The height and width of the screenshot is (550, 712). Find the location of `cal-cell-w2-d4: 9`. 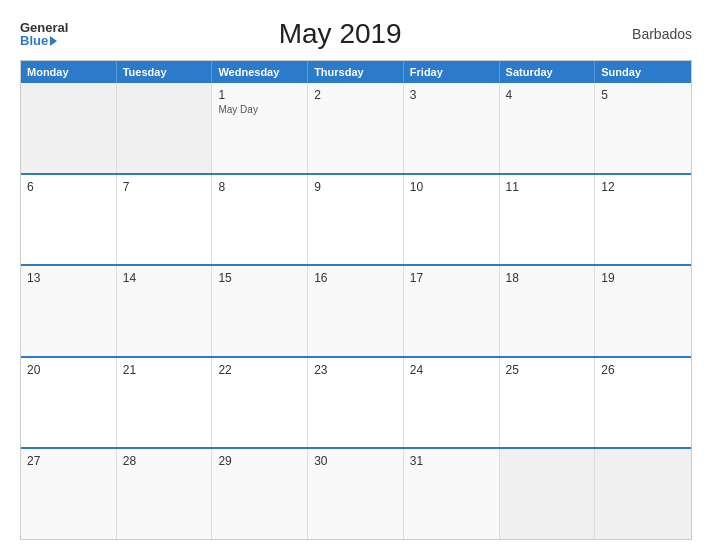

cal-cell-w2-d4: 9 is located at coordinates (356, 220).